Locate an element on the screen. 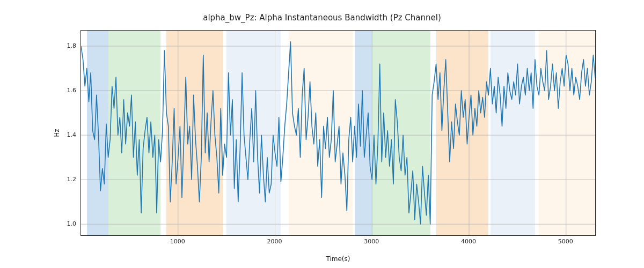 This screenshot has width=644, height=268. x-axis-label: Time(s) is located at coordinates (338, 259).